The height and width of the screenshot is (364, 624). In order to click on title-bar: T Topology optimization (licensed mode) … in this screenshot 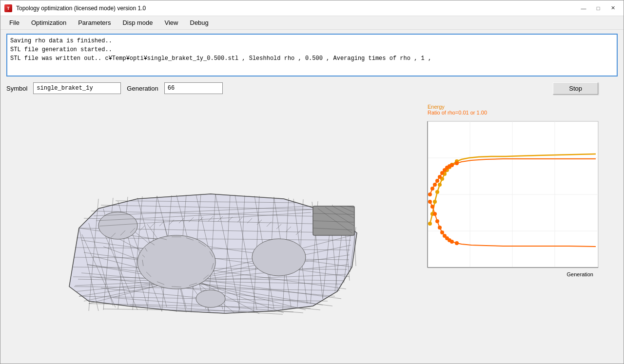, I will do `click(312, 8)`.